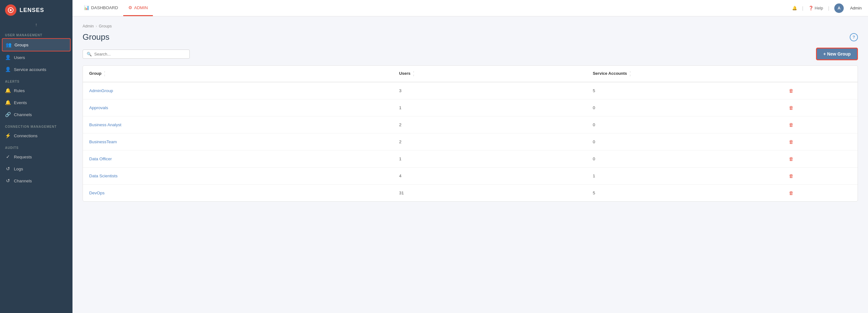  I want to click on group-link: AdminGroup, so click(101, 91).